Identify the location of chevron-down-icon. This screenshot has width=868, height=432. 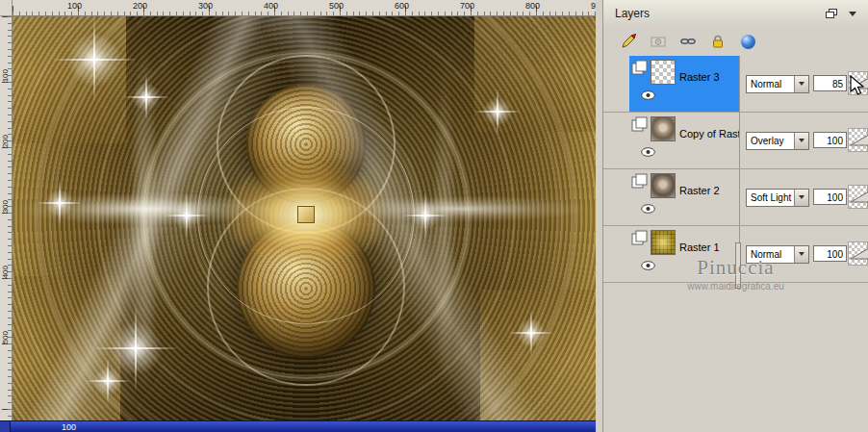
(853, 13).